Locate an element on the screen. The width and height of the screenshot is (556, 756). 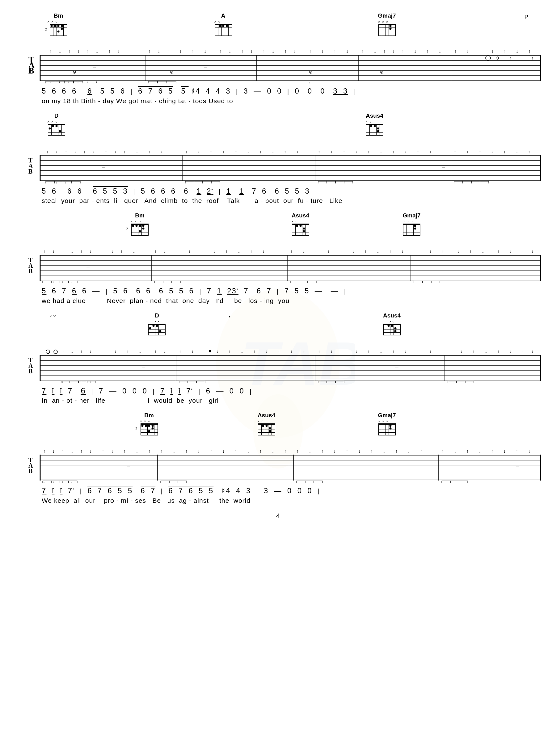
chord-name: Bm is located at coordinates (140, 216).